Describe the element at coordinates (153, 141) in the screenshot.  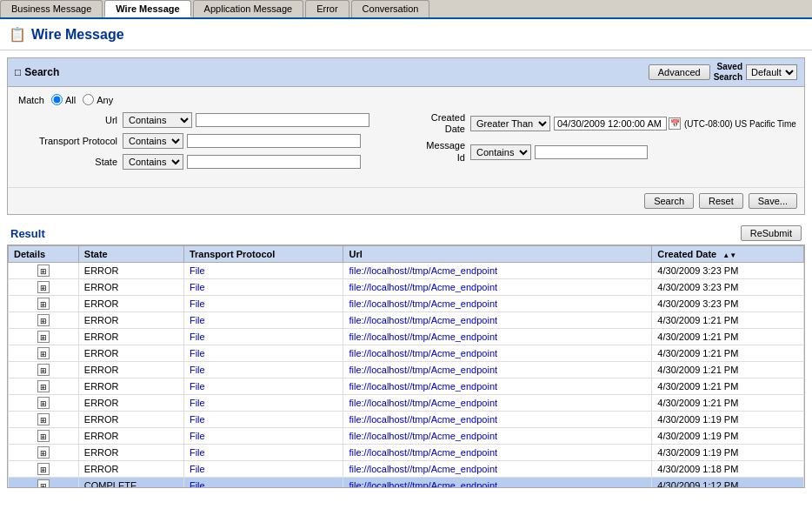
I see `transport-operator-select: Contains Equals` at that location.